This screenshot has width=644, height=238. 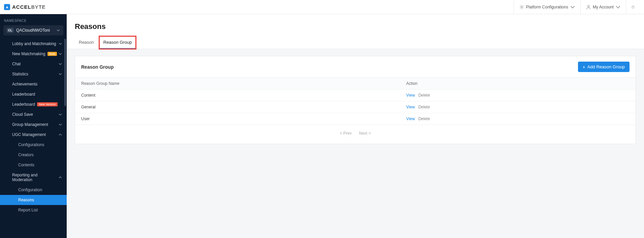 What do you see at coordinates (633, 7) in the screenshot?
I see `help-icon` at bounding box center [633, 7].